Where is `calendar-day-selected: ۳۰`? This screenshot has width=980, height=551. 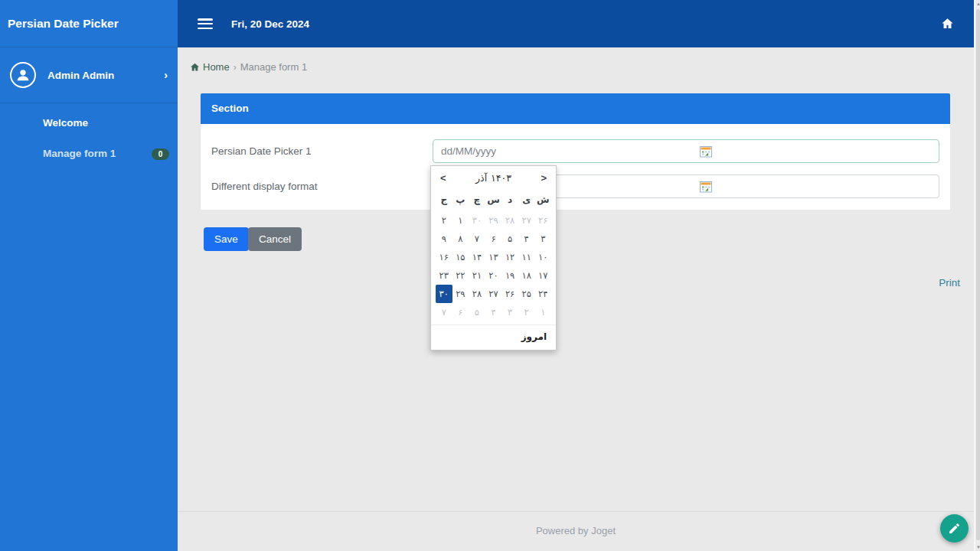
calendar-day-selected: ۳۰ is located at coordinates (444, 294).